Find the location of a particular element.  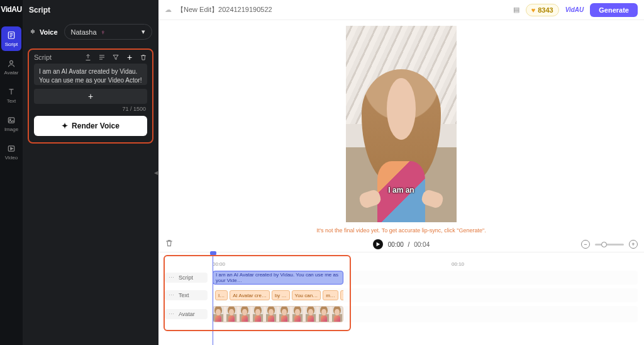

voice-wave-icon is located at coordinates (33, 32).